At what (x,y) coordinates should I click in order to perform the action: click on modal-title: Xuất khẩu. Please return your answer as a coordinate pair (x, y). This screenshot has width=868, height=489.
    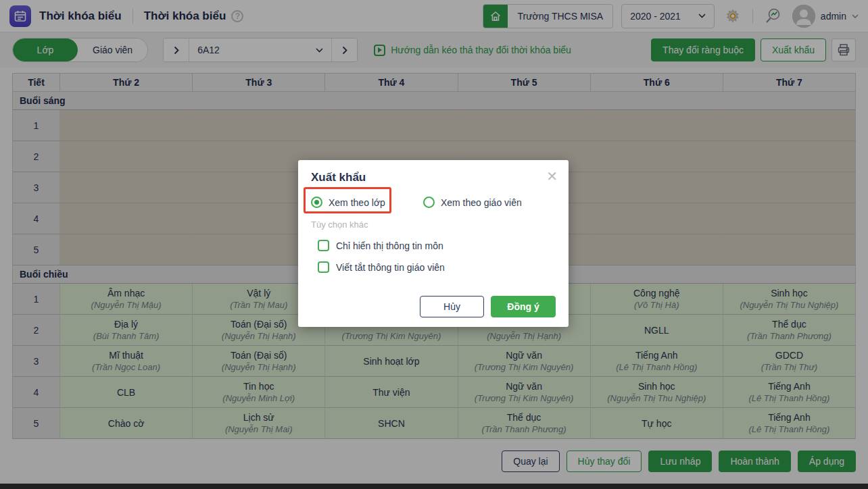
    Looking at the image, I should click on (433, 178).